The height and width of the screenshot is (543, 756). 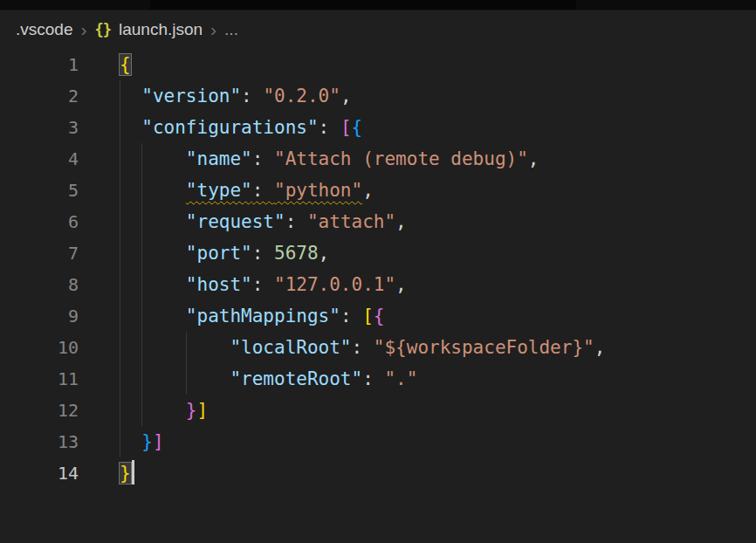 I want to click on code-line: 8 "host": "127.0.0.1",, so click(x=378, y=285).